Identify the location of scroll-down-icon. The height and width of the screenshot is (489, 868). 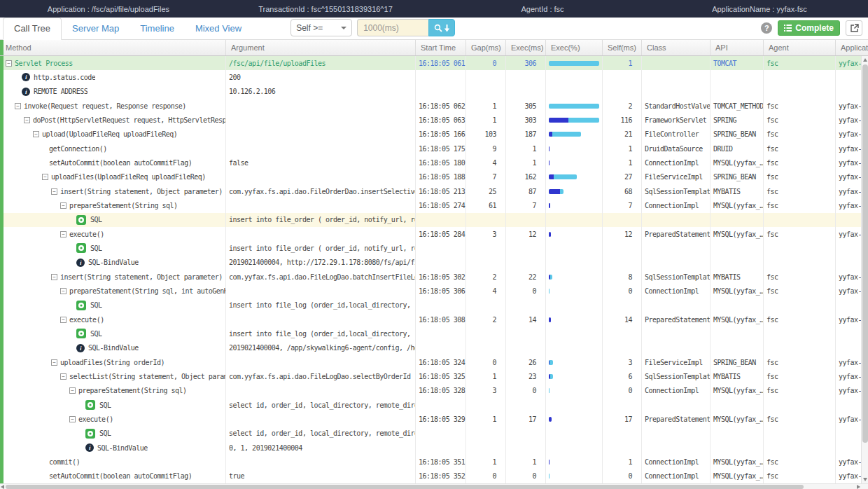
(865, 479).